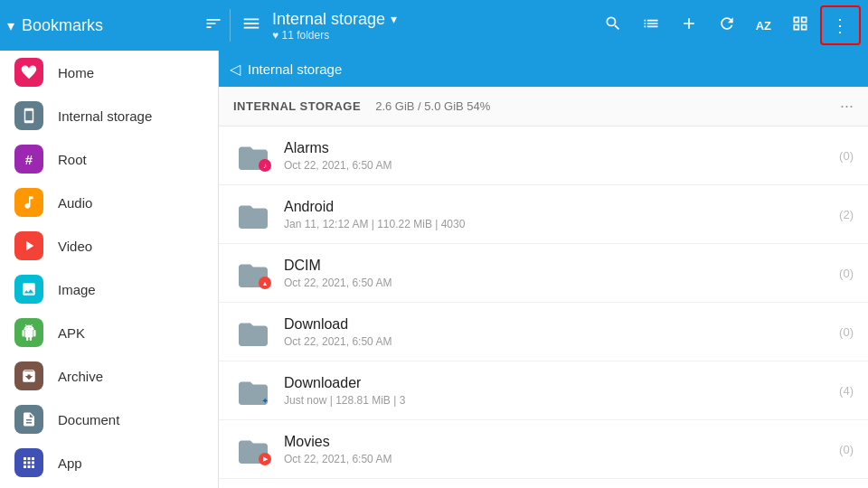 The height and width of the screenshot is (488, 868). Describe the element at coordinates (556, 342) in the screenshot. I see `folder-meta-download: Oct 22, 2021, 6:50 AM` at that location.